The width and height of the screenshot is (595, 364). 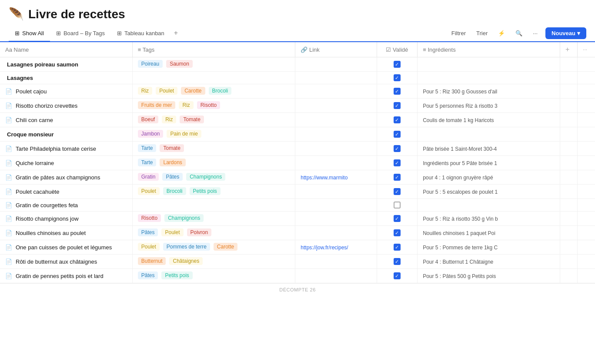 What do you see at coordinates (566, 33) in the screenshot?
I see `new-button: Nouveau ▾` at bounding box center [566, 33].